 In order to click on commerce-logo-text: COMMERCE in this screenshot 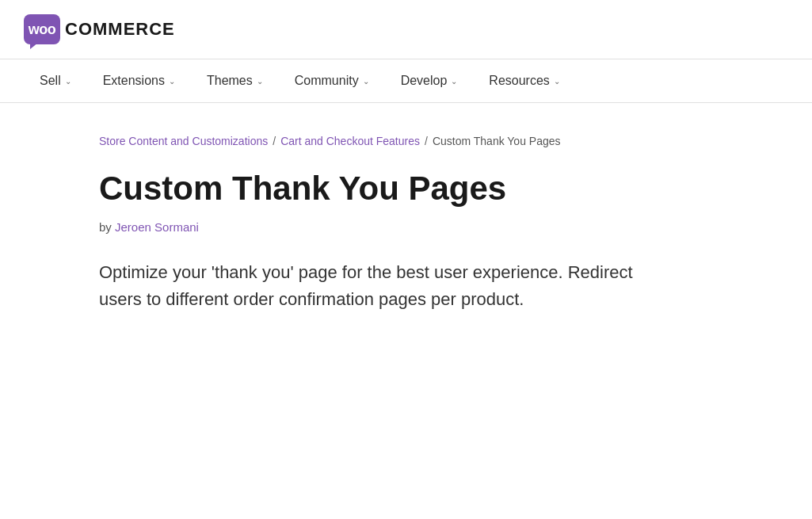, I will do `click(120, 29)`.